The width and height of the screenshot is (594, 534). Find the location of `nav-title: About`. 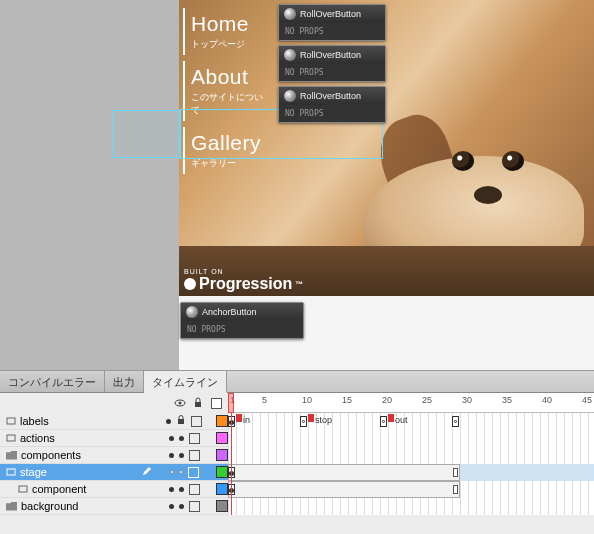

nav-title: About is located at coordinates (229, 77).